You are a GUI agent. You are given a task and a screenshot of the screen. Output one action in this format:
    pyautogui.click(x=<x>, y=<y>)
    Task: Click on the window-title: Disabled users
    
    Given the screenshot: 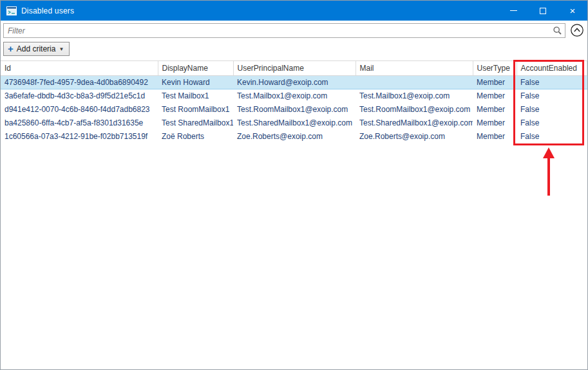 What is the action you would take?
    pyautogui.click(x=48, y=11)
    